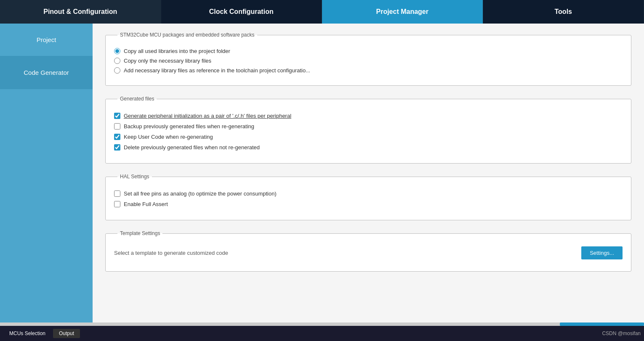 Image resolution: width=644 pixels, height=341 pixels. What do you see at coordinates (117, 147) in the screenshot?
I see `checkbox-delete-files-input` at bounding box center [117, 147].